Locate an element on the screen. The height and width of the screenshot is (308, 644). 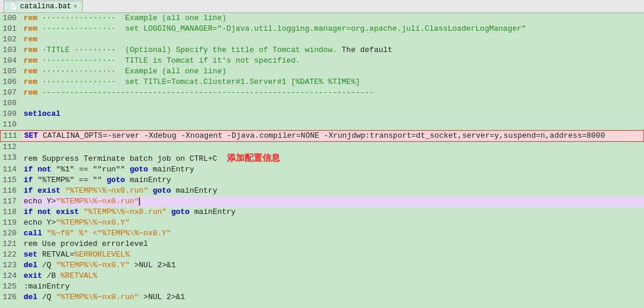
code-line: 109setlocal is located at coordinates (322, 114).